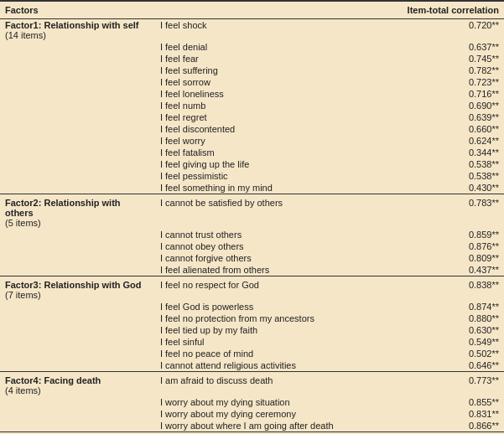 The height and width of the screenshot is (434, 504). Describe the element at coordinates (77, 10) in the screenshot. I see `col-header-factors: Factors` at that location.